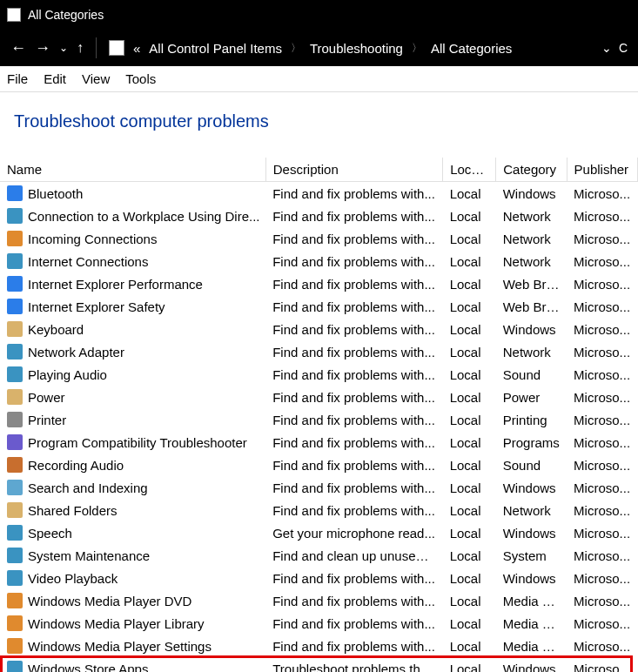  I want to click on cell-name: Speech, so click(132, 533).